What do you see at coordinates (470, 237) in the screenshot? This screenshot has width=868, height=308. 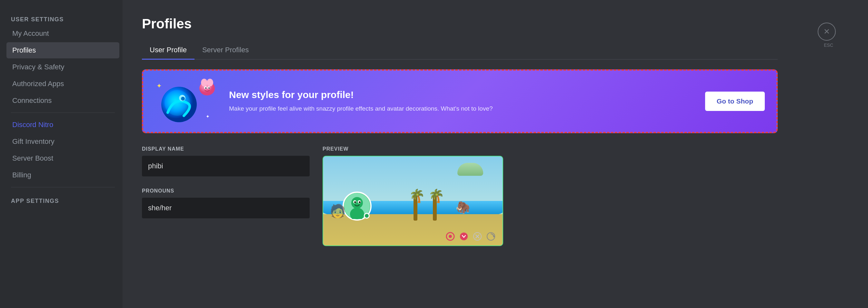 I see `preview-icons` at bounding box center [470, 237].